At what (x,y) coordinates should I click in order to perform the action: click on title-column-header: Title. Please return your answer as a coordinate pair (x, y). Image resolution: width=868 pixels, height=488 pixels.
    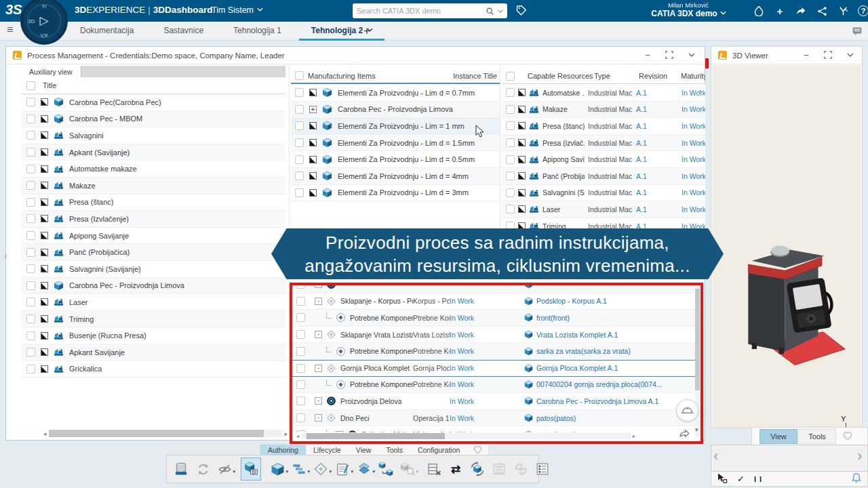
    Looking at the image, I should click on (153, 85).